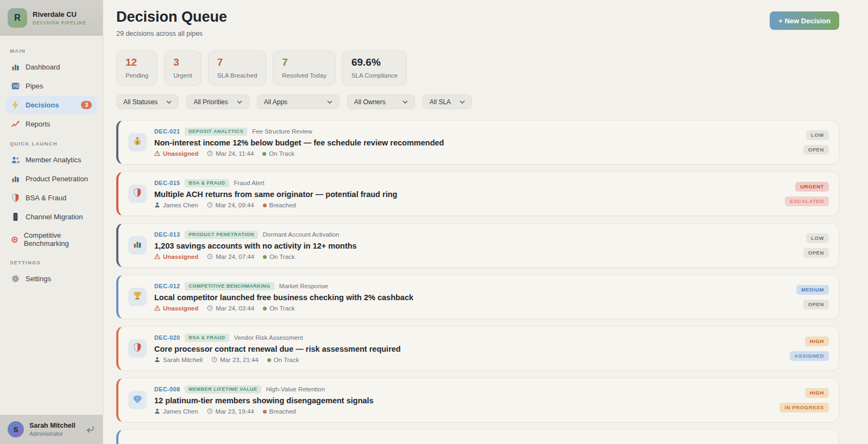  What do you see at coordinates (90, 429) in the screenshot?
I see `return-arrow-icon` at bounding box center [90, 429].